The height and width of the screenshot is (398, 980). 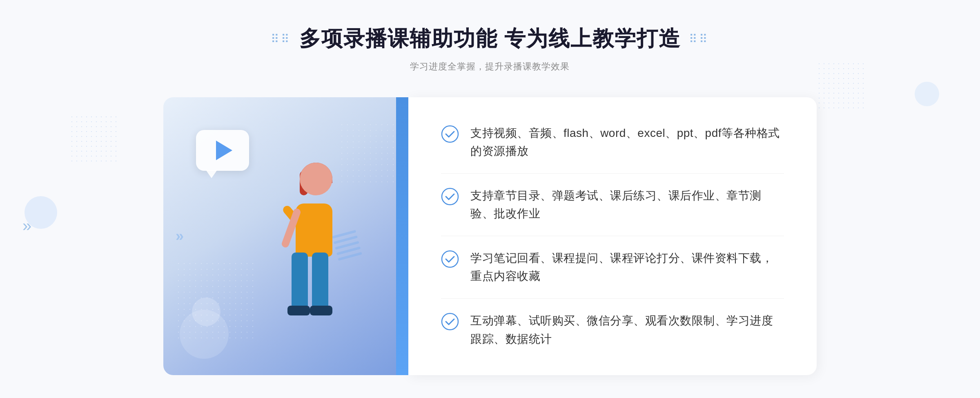 What do you see at coordinates (612, 268) in the screenshot?
I see `feature-item-3: 学习笔记回看、课程提问、课程评论打分、课件资料下载，重点内容收藏` at bounding box center [612, 268].